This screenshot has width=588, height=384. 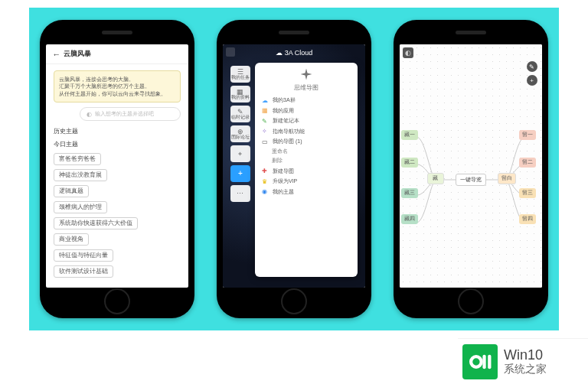 What do you see at coordinates (80, 175) in the screenshot?
I see `topic-chip: 神徒出没教育展` at bounding box center [80, 175].